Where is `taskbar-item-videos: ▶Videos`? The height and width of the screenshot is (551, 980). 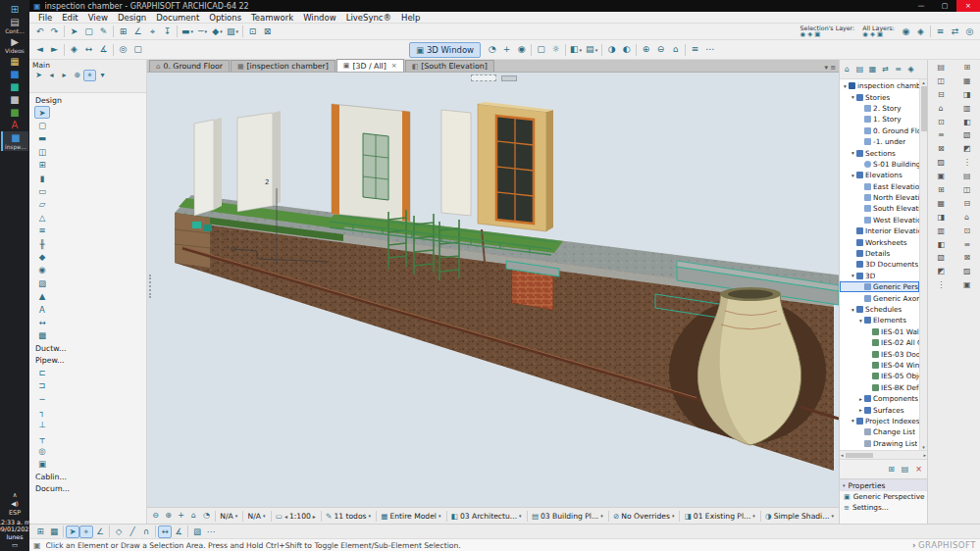 taskbar-item-videos: ▶Videos is located at coordinates (15, 45).